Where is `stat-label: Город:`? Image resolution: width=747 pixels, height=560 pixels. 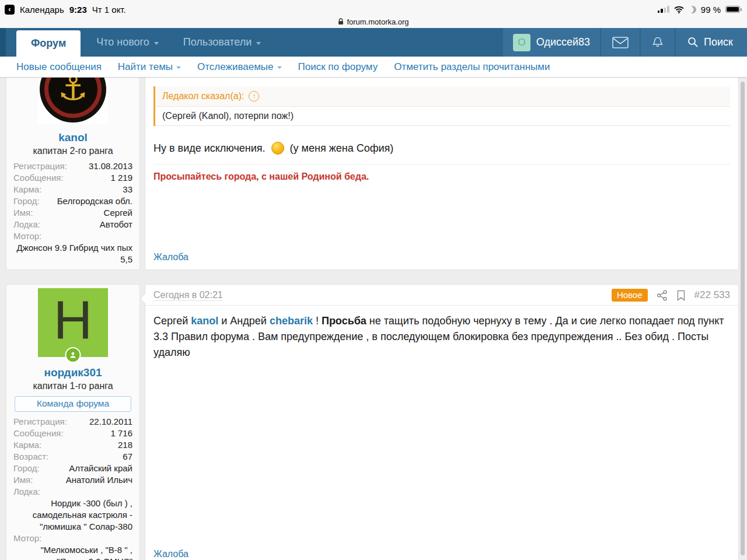
stat-label: Город: is located at coordinates (27, 201).